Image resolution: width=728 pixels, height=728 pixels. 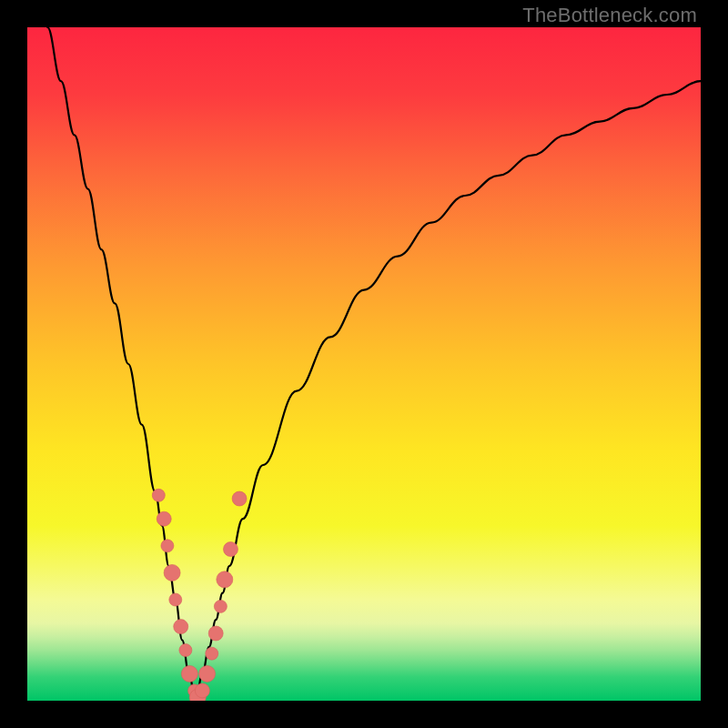 I want to click on watermark-text: TheBottleneck.com, so click(x=610, y=15).